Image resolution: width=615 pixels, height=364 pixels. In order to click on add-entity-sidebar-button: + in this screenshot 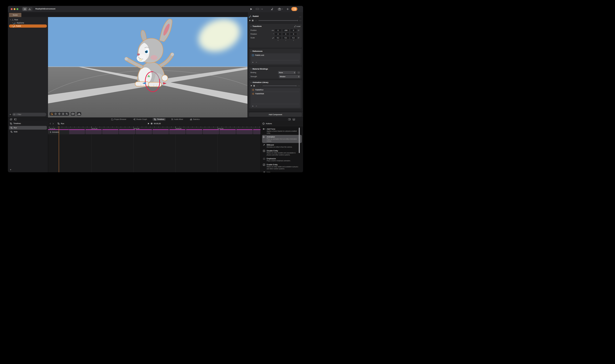, I will do `click(10, 115)`.